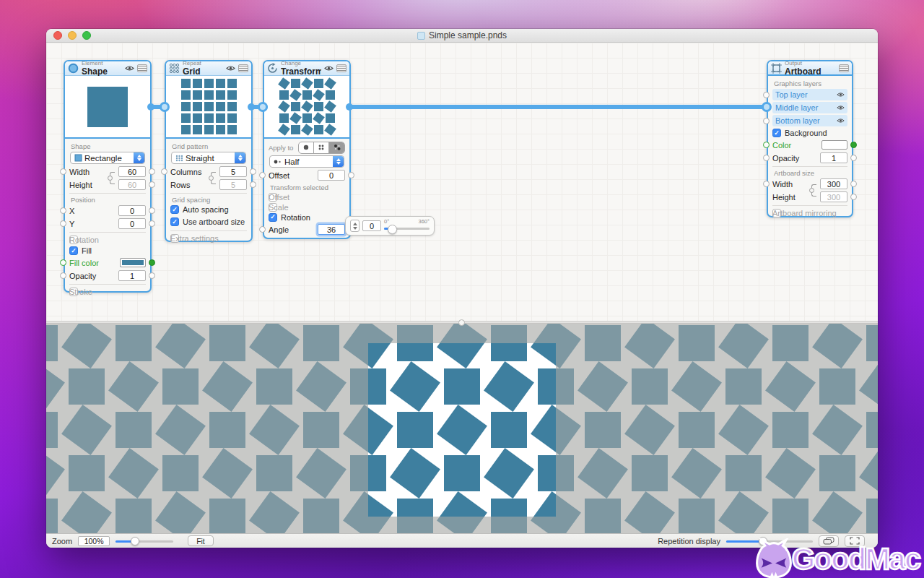  I want to click on artboard-node-header: Output Artboard, so click(810, 69).